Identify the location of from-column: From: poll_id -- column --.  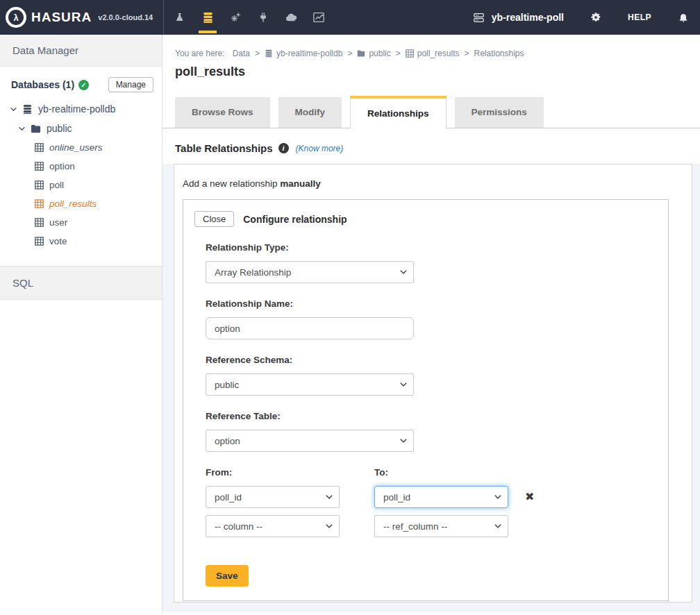
(272, 503).